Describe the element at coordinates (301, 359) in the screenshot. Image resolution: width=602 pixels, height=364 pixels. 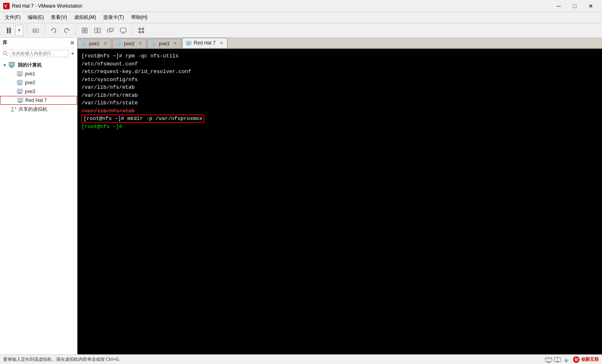
I see `status-bar: 要将输入定向到该虚拟机，请在虚拟机内部单击或按 Ctrl+G。 创` at that location.